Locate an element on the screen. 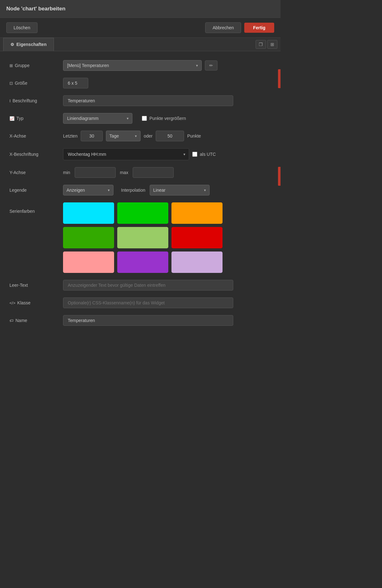  klasse-input is located at coordinates (148, 303).